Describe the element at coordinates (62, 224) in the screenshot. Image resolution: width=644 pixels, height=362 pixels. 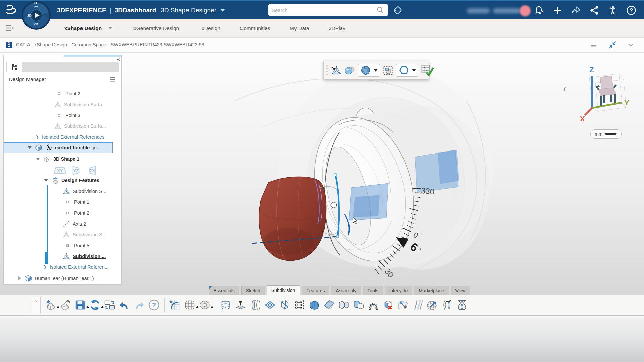
I see `tree-row-axis-2: Axis.2` at that location.